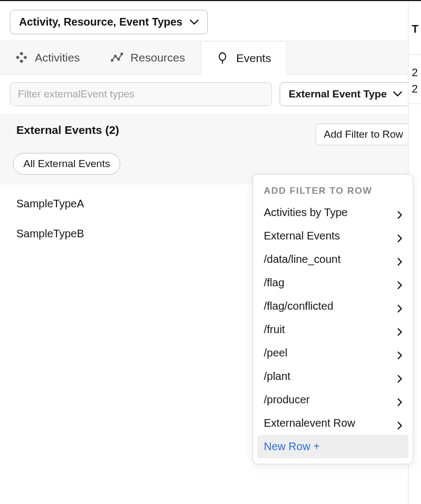 Image resolution: width=421 pixels, height=504 pixels. What do you see at coordinates (275, 353) in the screenshot?
I see `popover-item-label: /peel` at bounding box center [275, 353].